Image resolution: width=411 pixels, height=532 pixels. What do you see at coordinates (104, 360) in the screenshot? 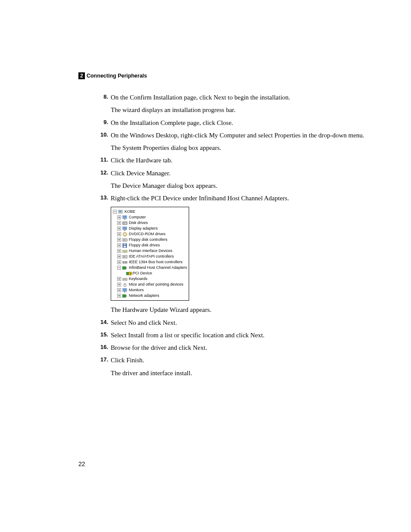
I see `step-number: 17.` at bounding box center [104, 360].